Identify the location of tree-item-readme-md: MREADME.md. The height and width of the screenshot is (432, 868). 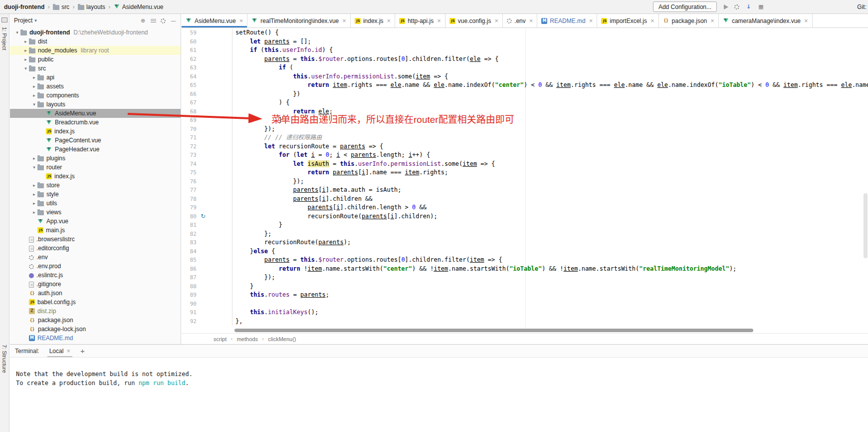
(95, 338).